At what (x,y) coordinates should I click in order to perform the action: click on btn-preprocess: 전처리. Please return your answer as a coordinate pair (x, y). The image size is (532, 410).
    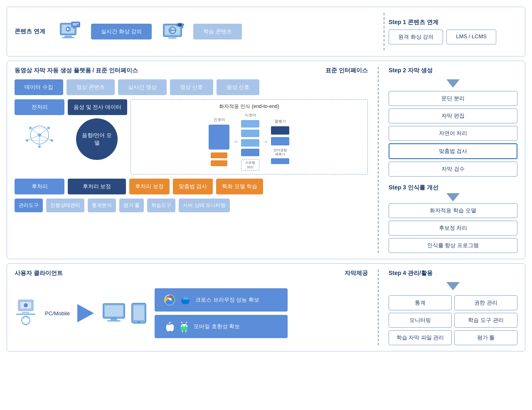
    Looking at the image, I should click on (39, 107).